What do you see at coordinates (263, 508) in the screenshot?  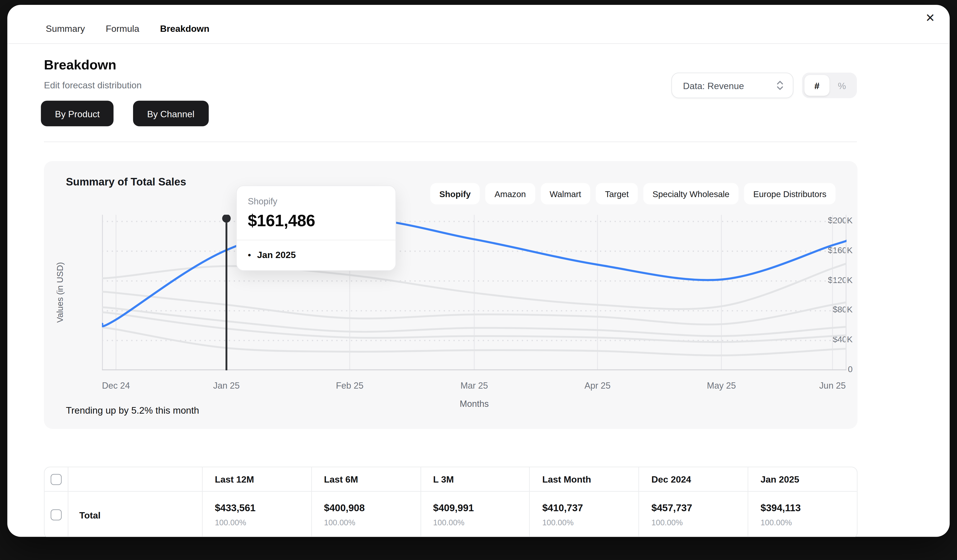 I see `cell-value: $433,561` at bounding box center [263, 508].